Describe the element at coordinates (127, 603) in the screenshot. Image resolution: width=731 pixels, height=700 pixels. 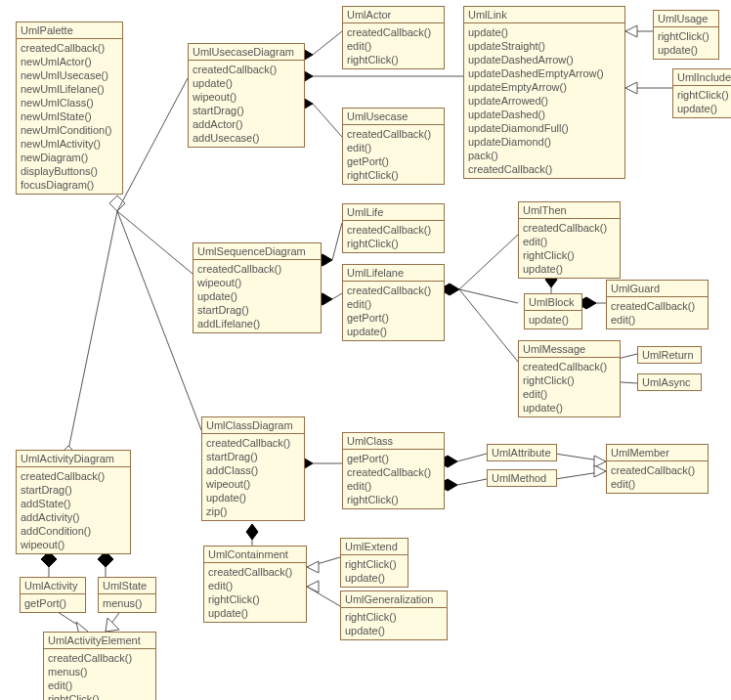
I see `class-methods: menus()` at that location.